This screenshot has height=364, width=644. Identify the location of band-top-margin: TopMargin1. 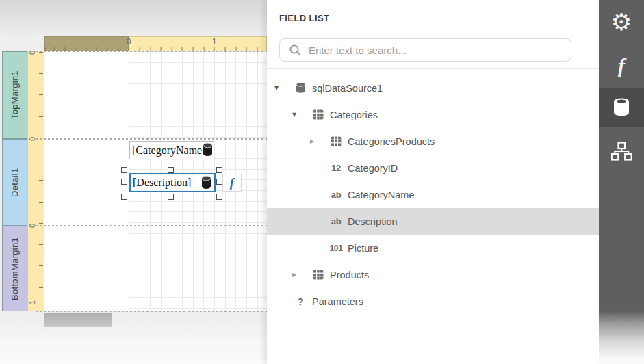
(15, 95).